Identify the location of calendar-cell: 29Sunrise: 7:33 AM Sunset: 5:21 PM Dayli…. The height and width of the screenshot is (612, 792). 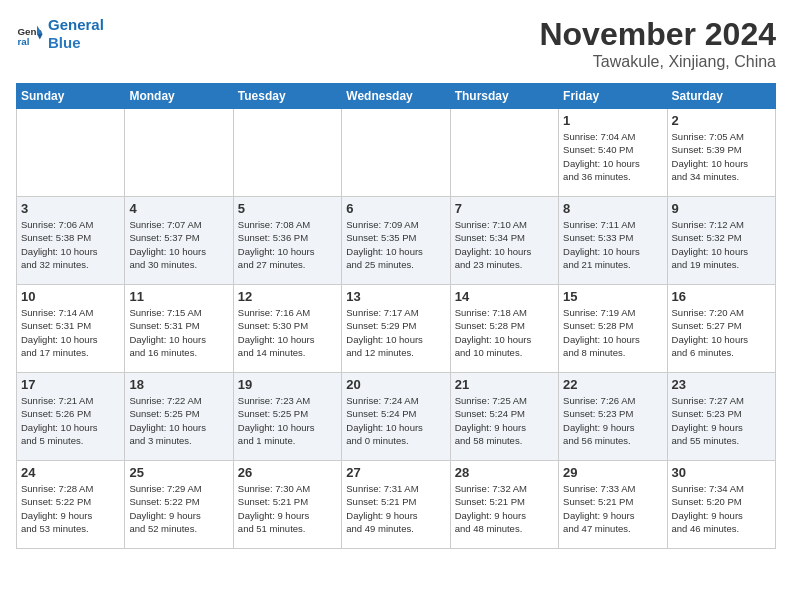
(613, 505).